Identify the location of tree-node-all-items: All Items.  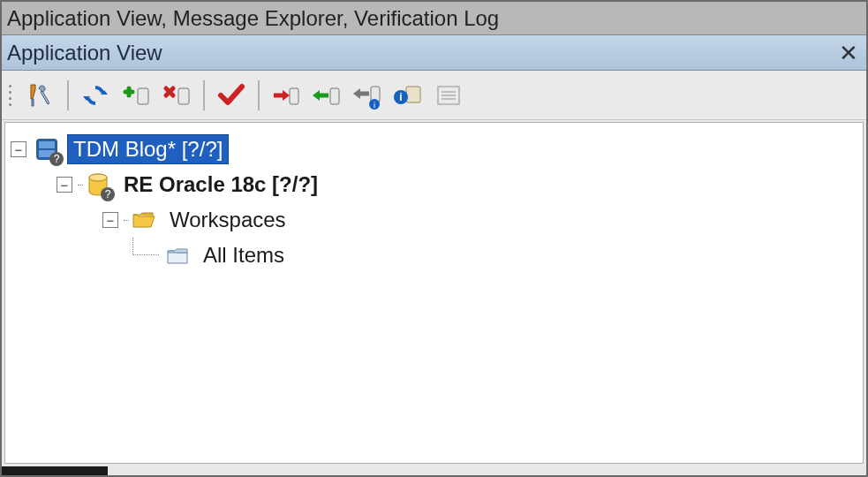
(434, 255).